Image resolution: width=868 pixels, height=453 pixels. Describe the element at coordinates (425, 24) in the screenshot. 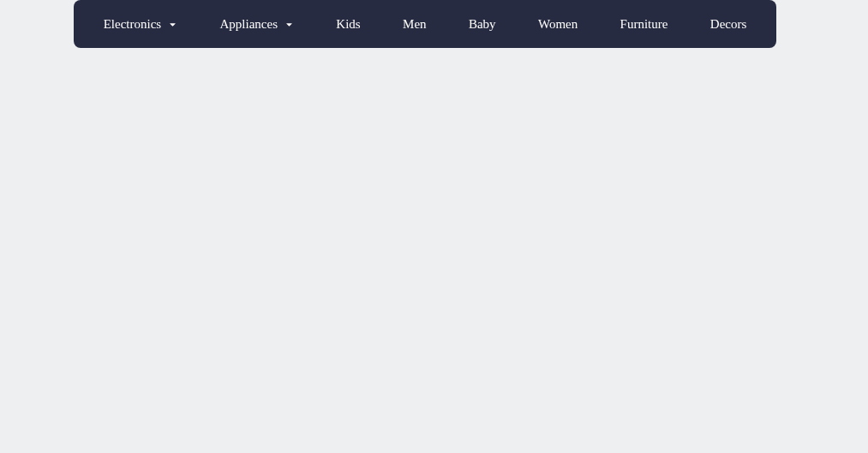

I see `category-navbar: Electronics Appliances Kids Men Baby Wom…` at that location.